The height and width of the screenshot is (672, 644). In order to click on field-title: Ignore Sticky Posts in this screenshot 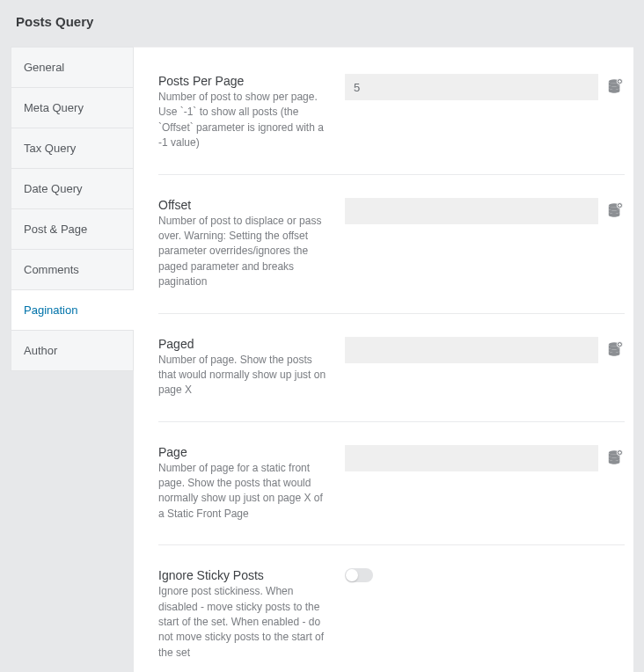, I will do `click(244, 575)`.